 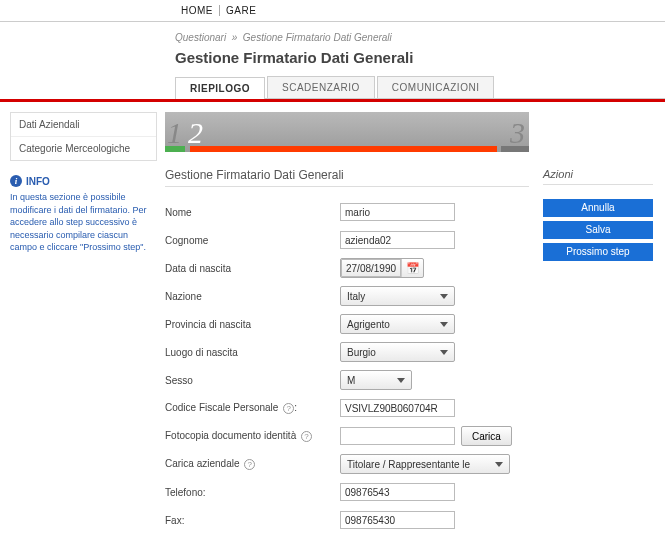 I want to click on sidemenu-dati-aziendali: Dati Aziendali, so click(x=84, y=125).